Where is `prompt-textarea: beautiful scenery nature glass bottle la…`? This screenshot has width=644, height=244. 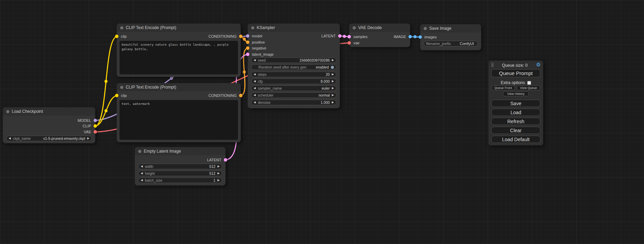 prompt-textarea: beautiful scenery nature glass bottle la… is located at coordinates (179, 57).